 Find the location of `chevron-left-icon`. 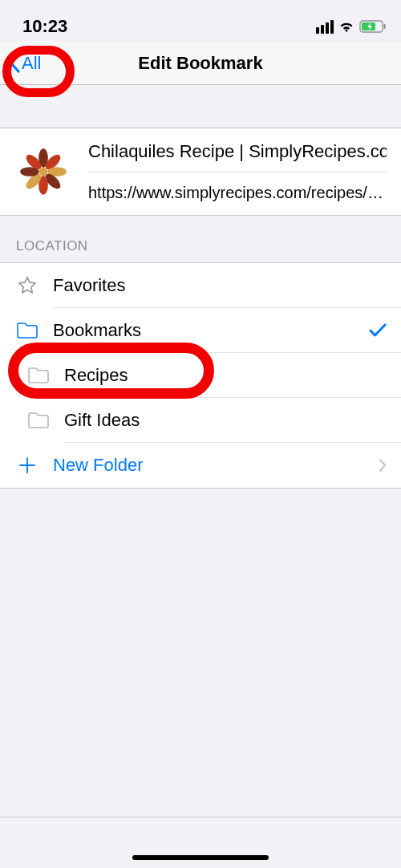

chevron-left-icon is located at coordinates (14, 63).